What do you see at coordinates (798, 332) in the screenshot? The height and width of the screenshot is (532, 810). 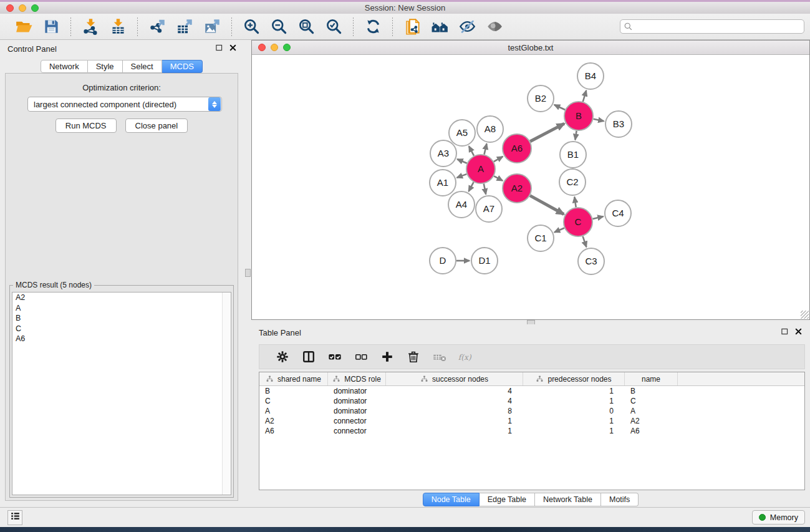 I see `close-table-panel-icon` at bounding box center [798, 332].